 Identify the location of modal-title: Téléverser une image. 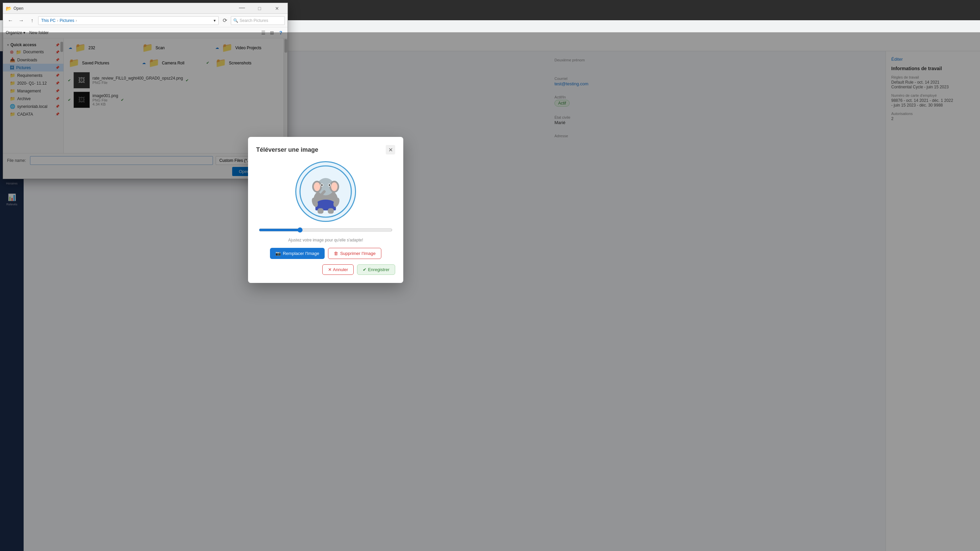
(287, 150).